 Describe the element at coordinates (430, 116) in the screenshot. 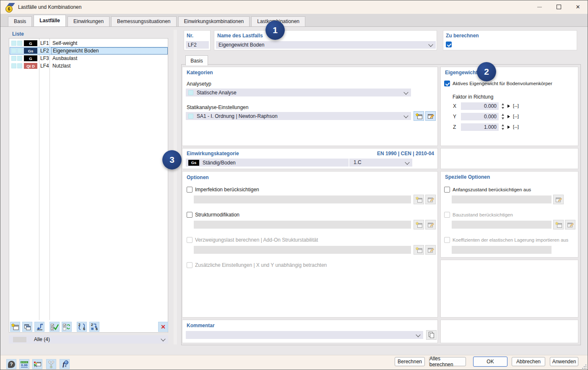

I see `edit-analysis-settings-button` at that location.